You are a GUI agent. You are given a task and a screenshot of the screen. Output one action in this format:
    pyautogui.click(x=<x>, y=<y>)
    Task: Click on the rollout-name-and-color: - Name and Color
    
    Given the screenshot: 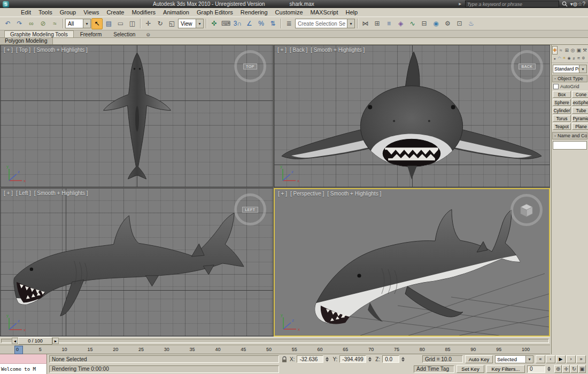 What is the action you would take?
    pyautogui.click(x=570, y=136)
    